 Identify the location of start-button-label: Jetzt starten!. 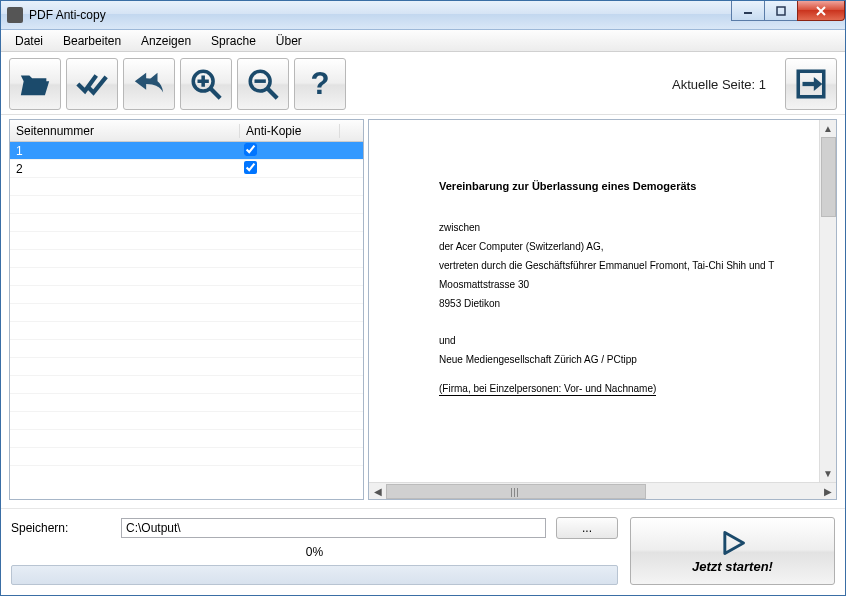
(732, 566).